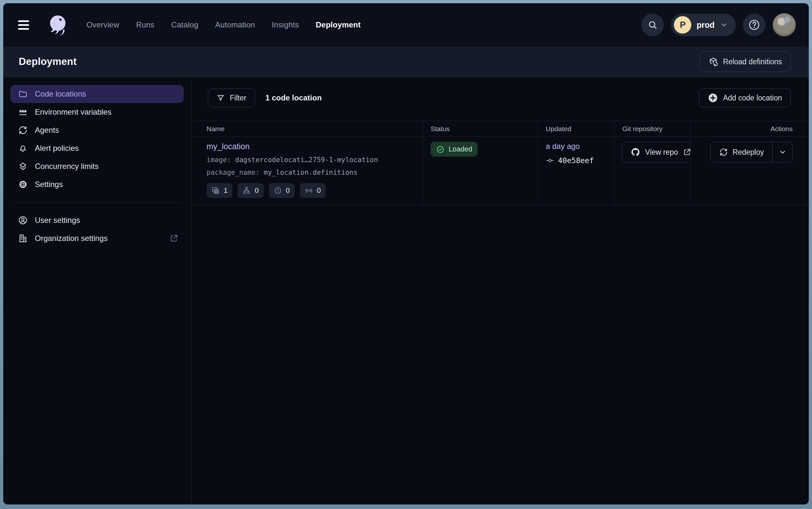 The image size is (812, 509). What do you see at coordinates (145, 25) in the screenshot?
I see `nav-item-runs: Runs` at bounding box center [145, 25].